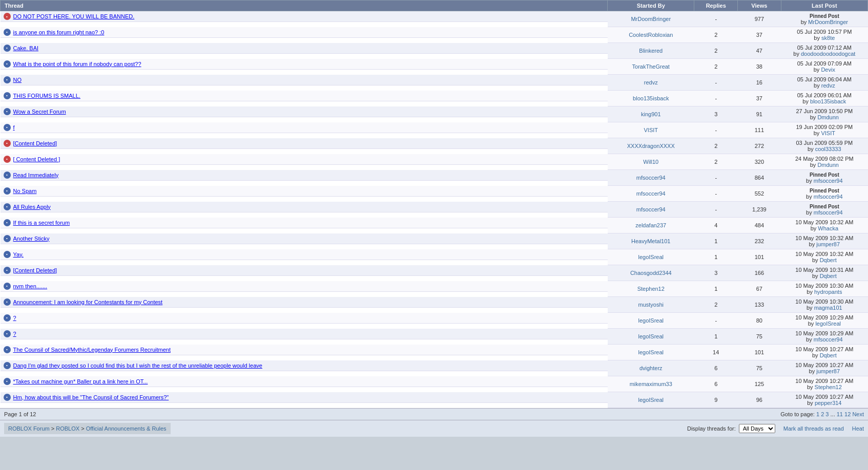 This screenshot has width=868, height=470. Describe the element at coordinates (828, 403) in the screenshot. I see `last-post-user-link: pepper314` at that location.